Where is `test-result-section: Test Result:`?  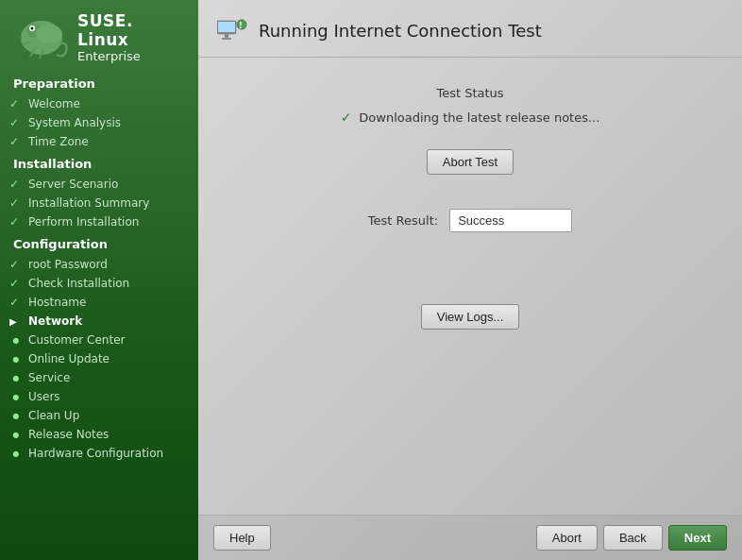
test-result-section: Test Result: is located at coordinates (470, 221).